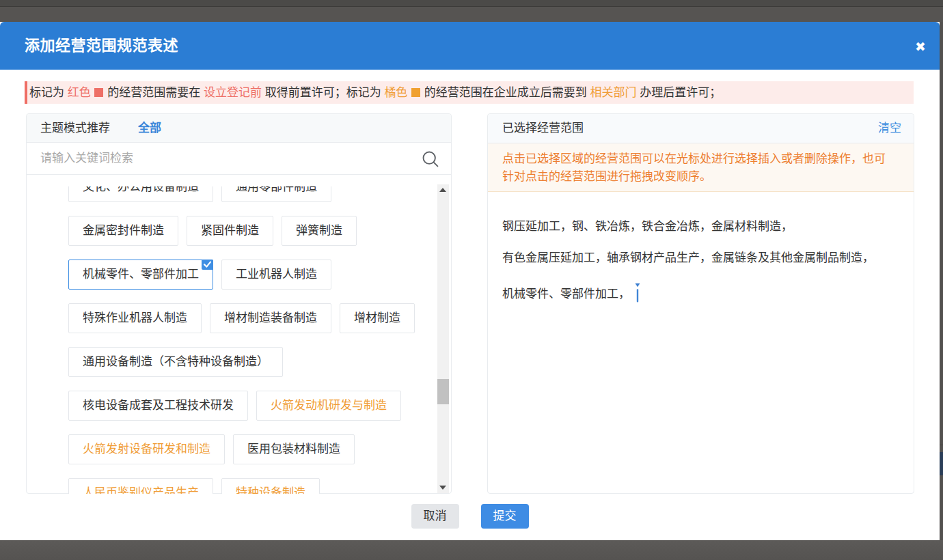  What do you see at coordinates (251, 194) in the screenshot?
I see `tag-row: 文化、办公用设备制造通用零部件制造` at bounding box center [251, 194].